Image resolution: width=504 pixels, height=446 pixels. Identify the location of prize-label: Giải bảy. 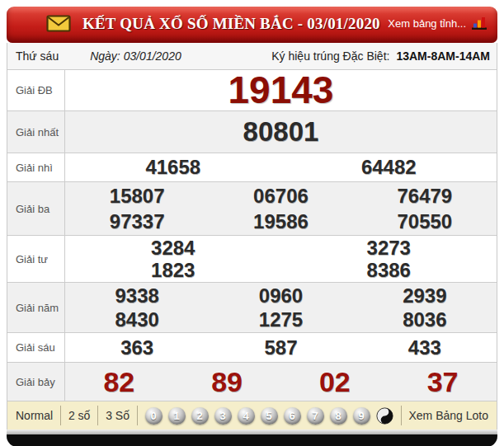
(36, 382).